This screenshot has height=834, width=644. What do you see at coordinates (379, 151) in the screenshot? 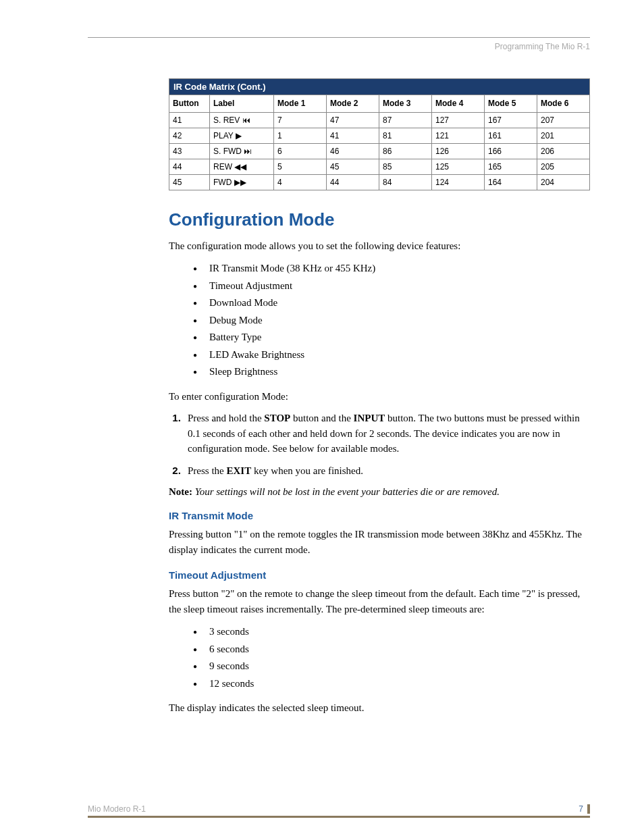
I see `table-row: 43S. FWD ⏭64686126166206` at bounding box center [379, 151].